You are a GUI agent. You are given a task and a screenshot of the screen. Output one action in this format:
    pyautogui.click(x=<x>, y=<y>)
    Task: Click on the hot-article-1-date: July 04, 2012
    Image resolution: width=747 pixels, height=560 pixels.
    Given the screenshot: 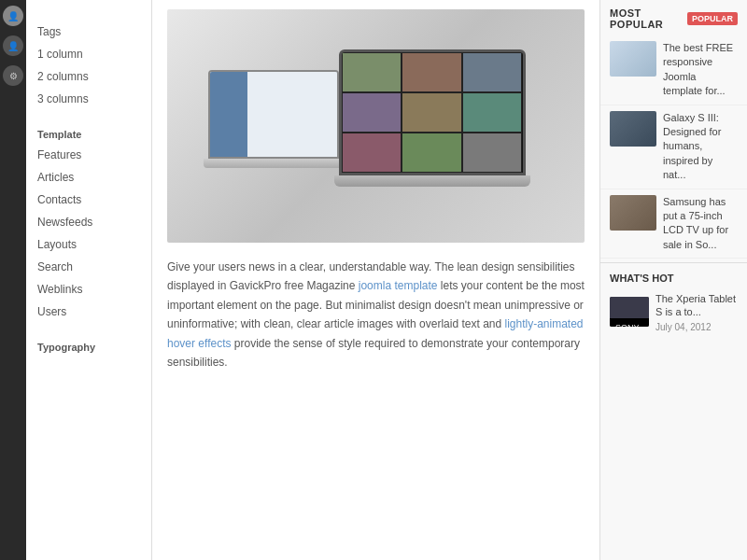 What is the action you would take?
    pyautogui.click(x=697, y=327)
    